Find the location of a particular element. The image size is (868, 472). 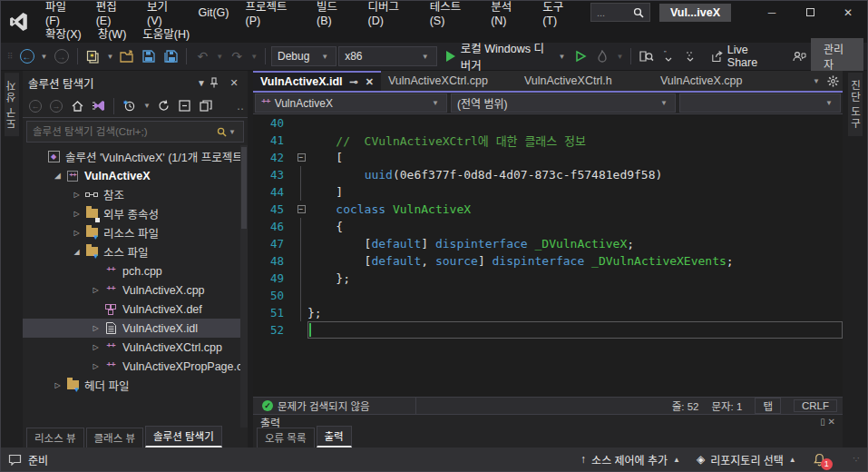

pin-tab-icon: ⊸ is located at coordinates (354, 82).